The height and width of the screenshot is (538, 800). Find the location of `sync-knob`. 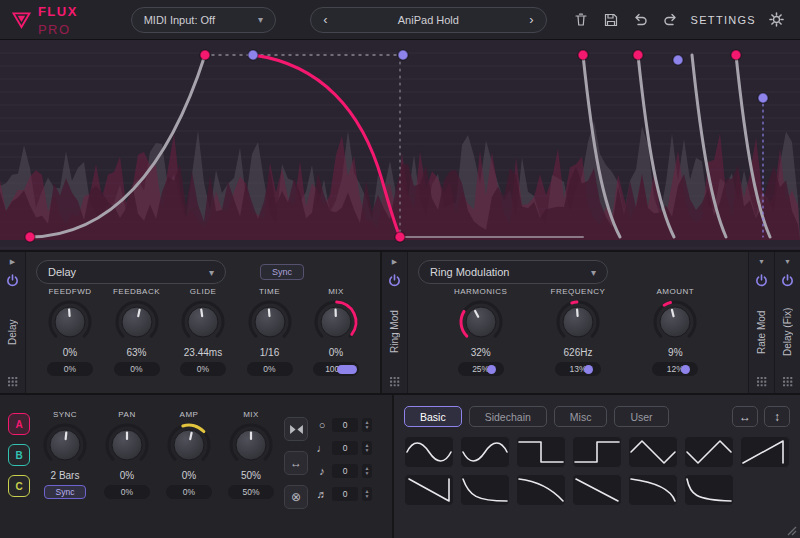

sync-knob is located at coordinates (65, 445).